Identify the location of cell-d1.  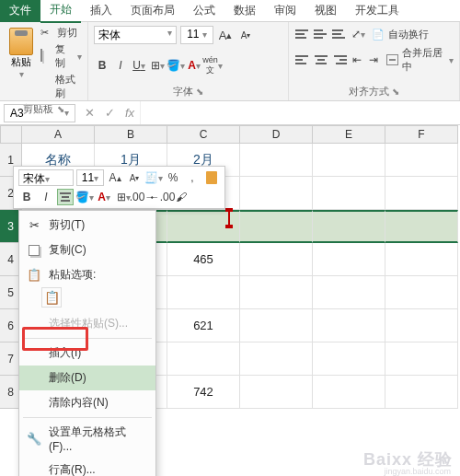
(276, 160).